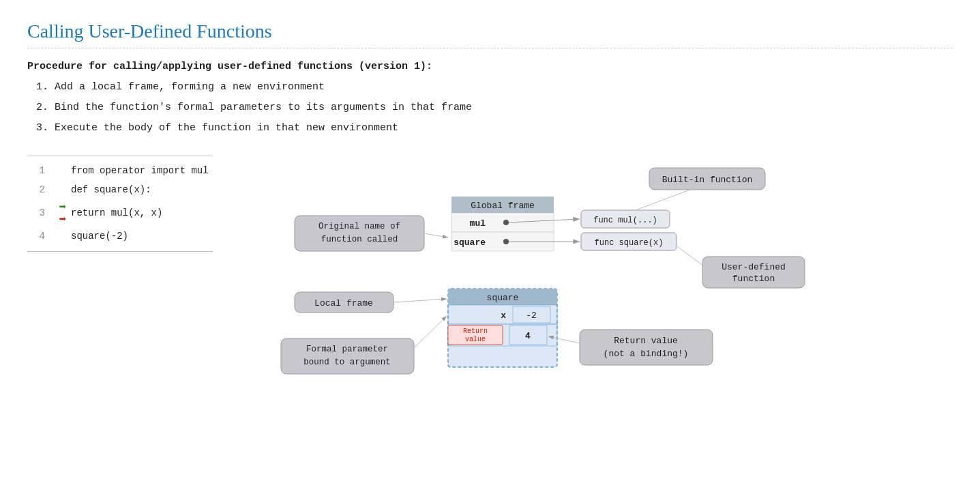  What do you see at coordinates (503, 108) in the screenshot?
I see `procedure-step-2: Bind the function's formal parameters to…` at bounding box center [503, 108].